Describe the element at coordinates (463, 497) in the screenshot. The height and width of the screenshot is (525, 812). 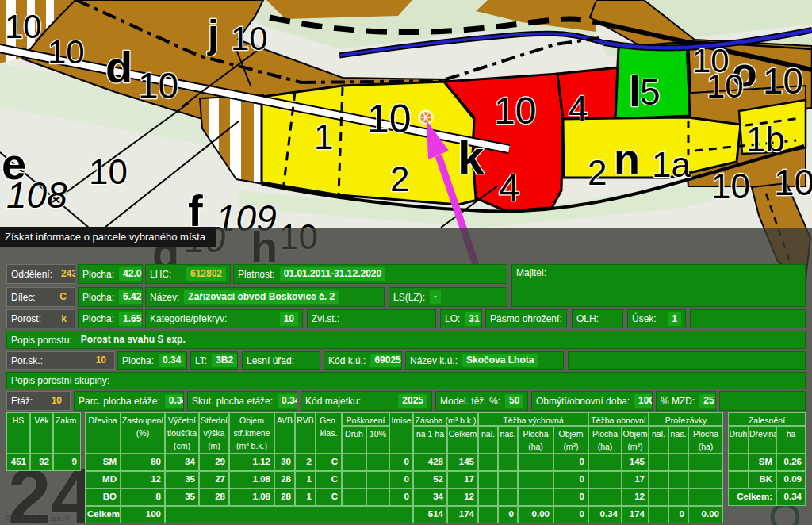
I see `table-cell: 12` at that location.